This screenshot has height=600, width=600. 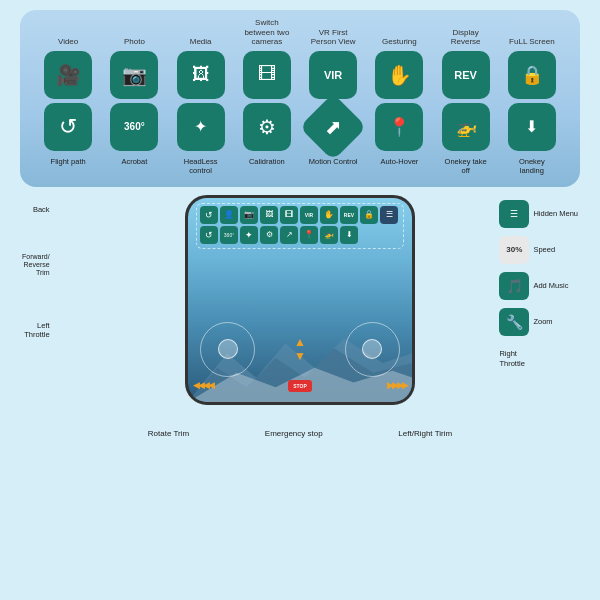 I want to click on label-vr-first: VR First Person View, so click(x=333, y=38).